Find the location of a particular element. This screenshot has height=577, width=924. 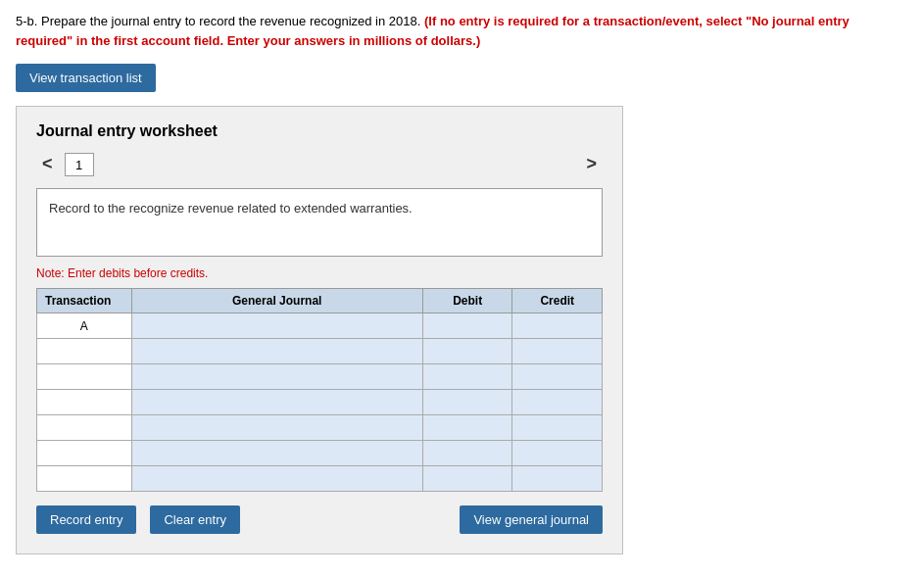

worksheet-note: Note: Enter debits before credits. is located at coordinates (319, 273).